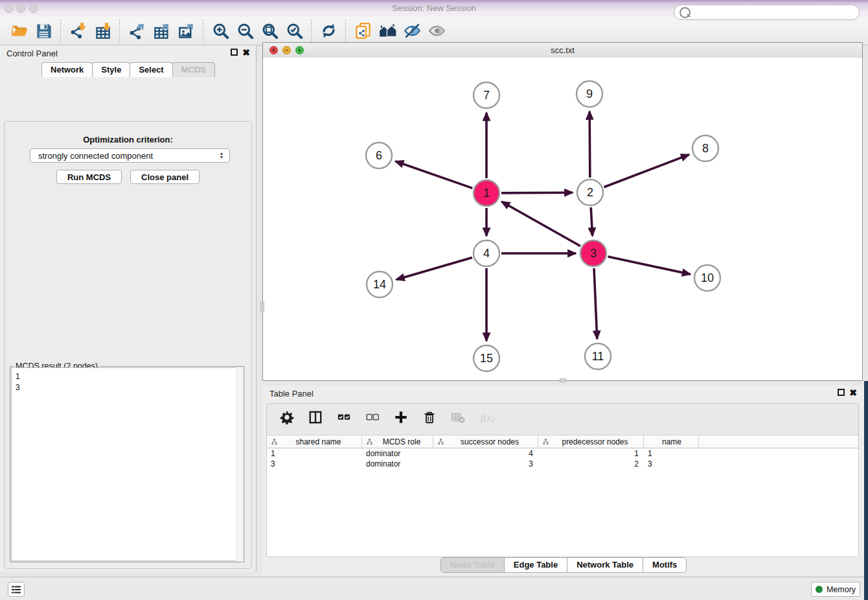 The width and height of the screenshot is (868, 600). Describe the element at coordinates (315, 417) in the screenshot. I see `column-browser-icon` at that location.